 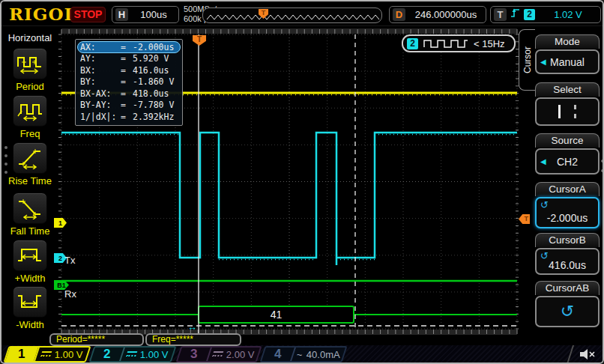 What do you see at coordinates (300, 355) in the screenshot?
I see `ac-coupling-icon: ~` at bounding box center [300, 355].